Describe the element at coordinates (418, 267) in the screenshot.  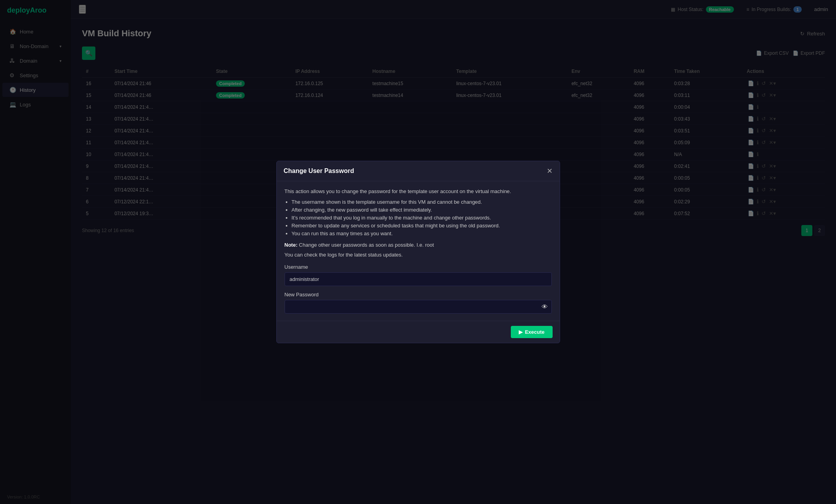
I see `username-label: Username` at that location.